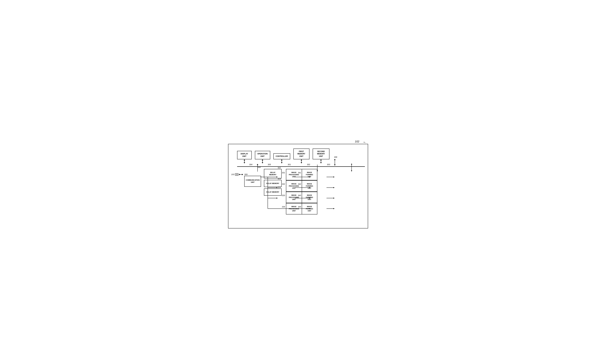 The width and height of the screenshot is (596, 364). Describe the element at coordinates (299, 207) in the screenshot. I see `ref-344: 344` at that location.